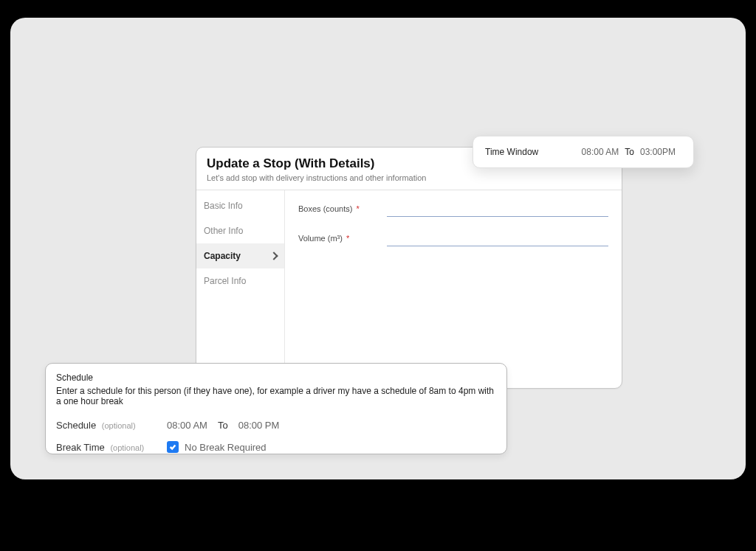  I want to click on schedule-row: Schedule (optional) 08:00 AM To 08:00 PM, so click(276, 425).